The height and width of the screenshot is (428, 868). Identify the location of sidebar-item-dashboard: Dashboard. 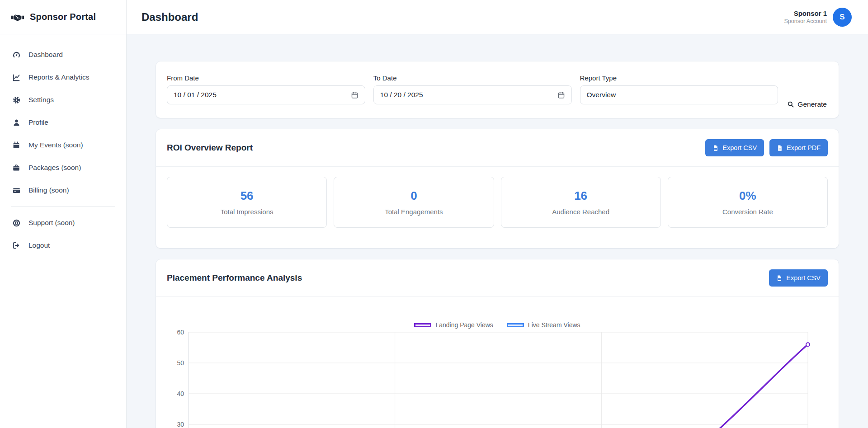
(63, 55).